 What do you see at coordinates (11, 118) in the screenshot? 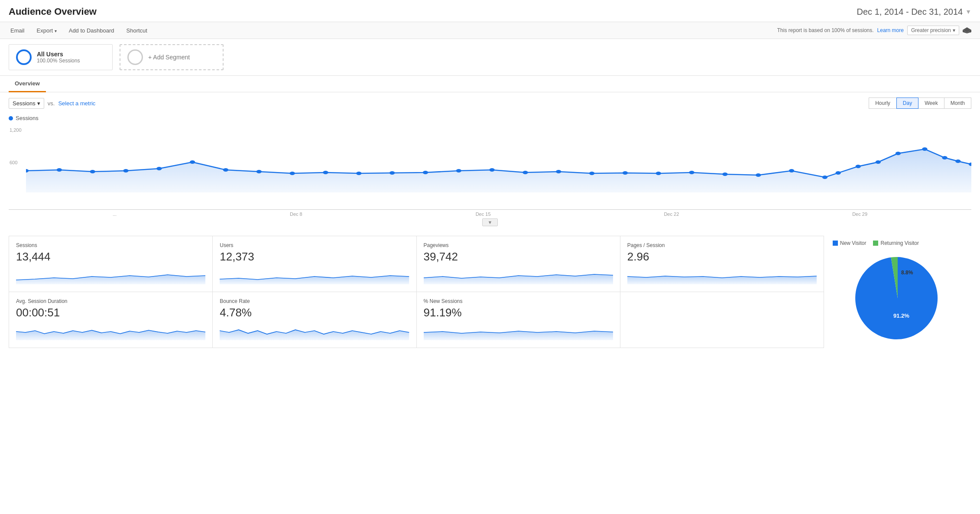
I see `sessions-legend-dot-icon` at bounding box center [11, 118].